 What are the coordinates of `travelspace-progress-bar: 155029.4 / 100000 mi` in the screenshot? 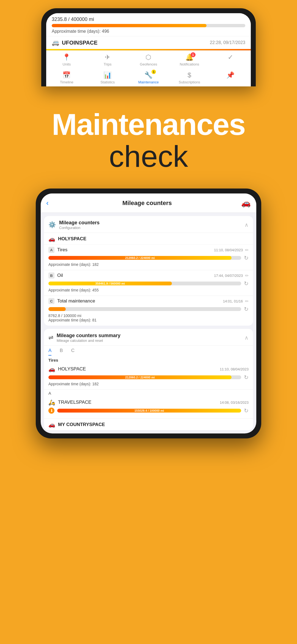 It's located at (149, 411).